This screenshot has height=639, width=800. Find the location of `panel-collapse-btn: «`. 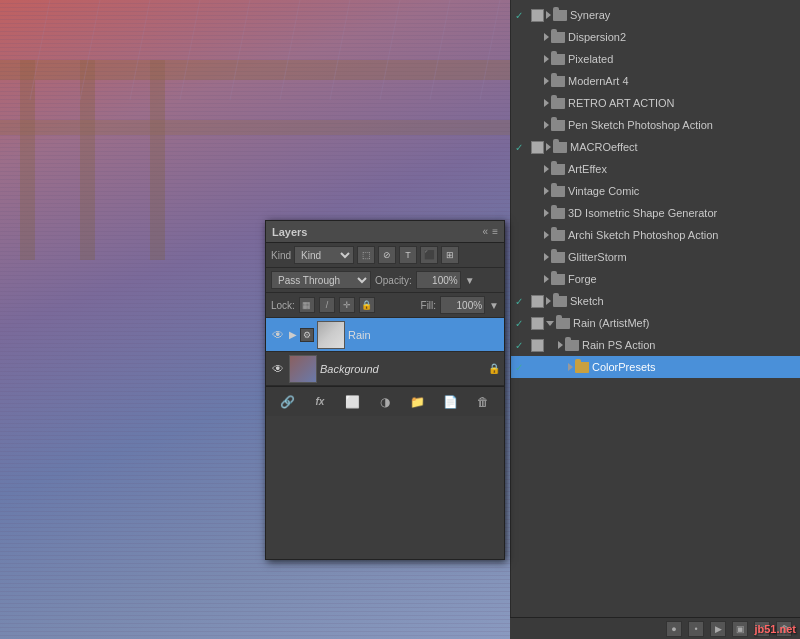

panel-collapse-btn: « is located at coordinates (486, 232).